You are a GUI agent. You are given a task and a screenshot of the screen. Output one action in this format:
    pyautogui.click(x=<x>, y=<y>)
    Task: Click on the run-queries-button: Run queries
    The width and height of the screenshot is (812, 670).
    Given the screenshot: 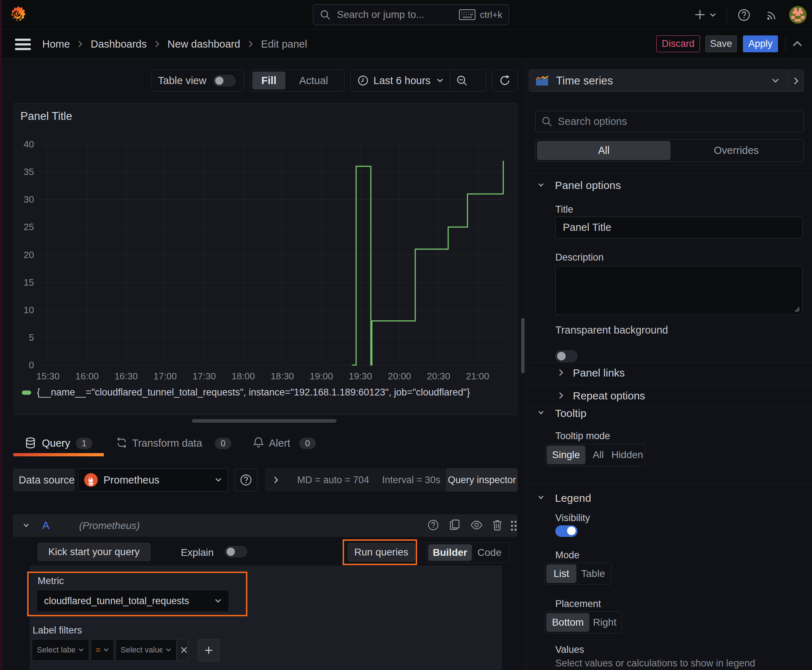 What is the action you would take?
    pyautogui.click(x=381, y=552)
    